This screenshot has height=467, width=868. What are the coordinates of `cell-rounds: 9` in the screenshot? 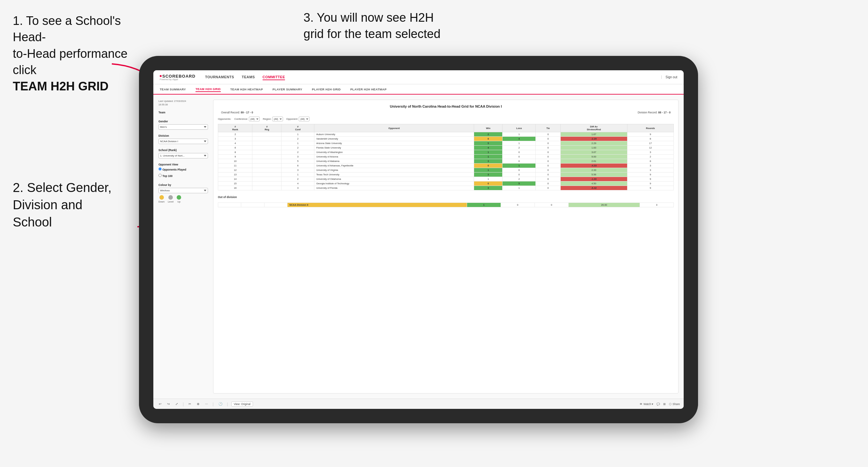 It's located at (650, 175).